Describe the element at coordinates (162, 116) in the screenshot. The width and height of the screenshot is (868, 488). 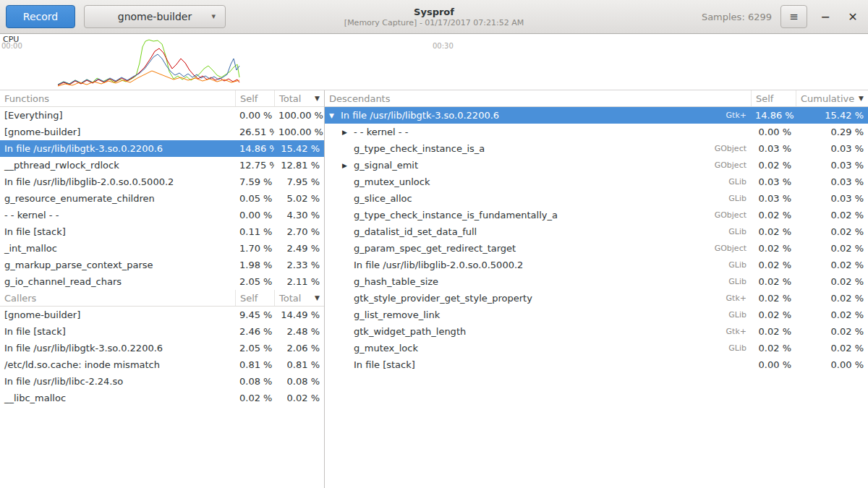
I see `functions-row: [Everything]0.00 %100.00 %` at that location.